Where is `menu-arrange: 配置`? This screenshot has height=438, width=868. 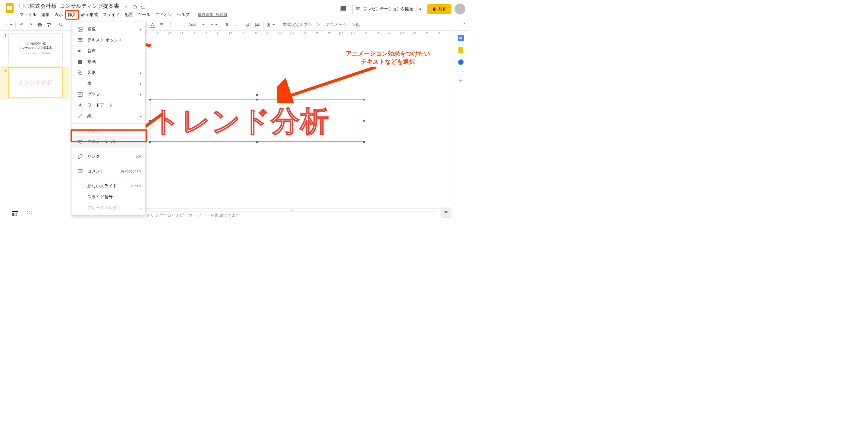 menu-arrange: 配置 is located at coordinates (129, 15).